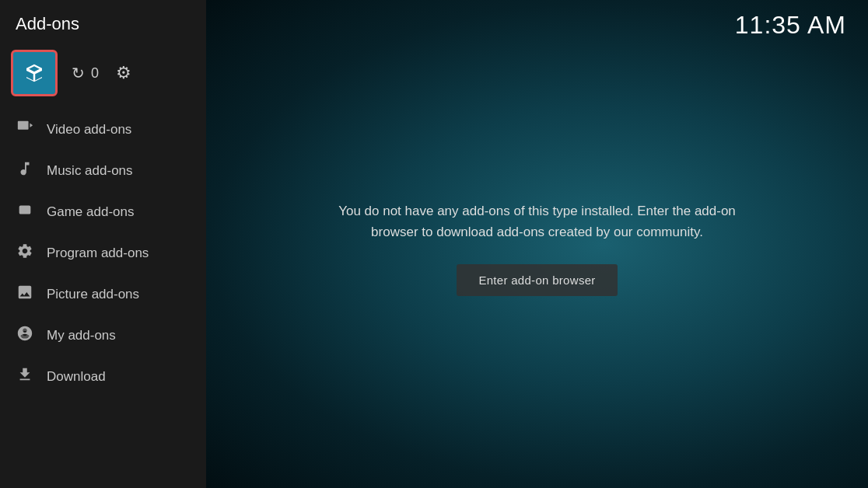  Describe the element at coordinates (89, 130) in the screenshot. I see `sidebar-item-label: Video add-ons` at that location.